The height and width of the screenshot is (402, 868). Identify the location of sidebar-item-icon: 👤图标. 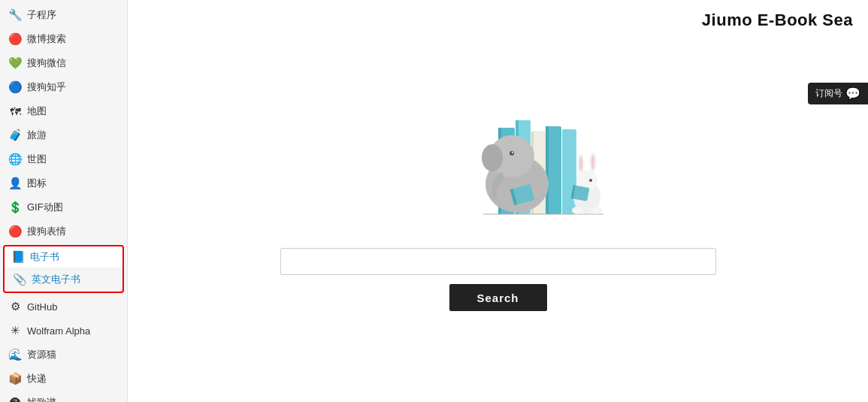
(63, 183).